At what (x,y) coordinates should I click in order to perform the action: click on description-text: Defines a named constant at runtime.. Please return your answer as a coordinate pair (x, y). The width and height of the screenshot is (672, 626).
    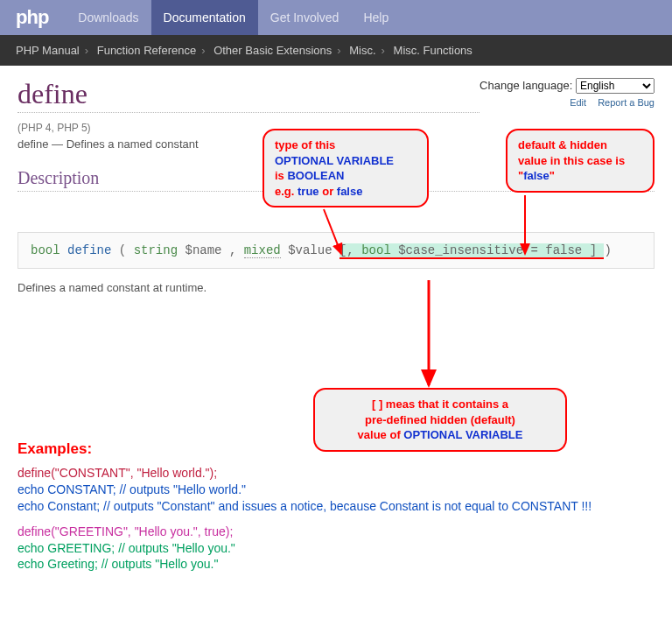
    Looking at the image, I should click on (336, 287).